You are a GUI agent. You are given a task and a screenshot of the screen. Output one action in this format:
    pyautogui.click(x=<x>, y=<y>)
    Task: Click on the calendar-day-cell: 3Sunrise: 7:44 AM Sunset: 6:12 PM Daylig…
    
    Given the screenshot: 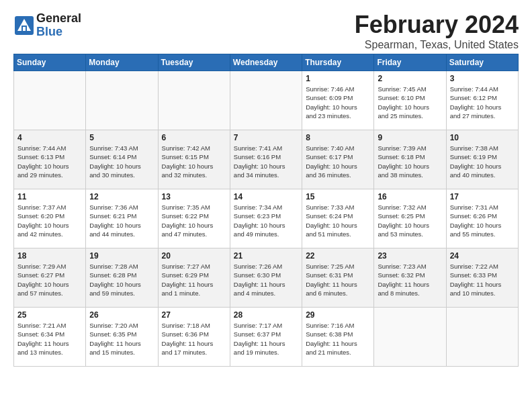 What is the action you would take?
    pyautogui.click(x=482, y=101)
    